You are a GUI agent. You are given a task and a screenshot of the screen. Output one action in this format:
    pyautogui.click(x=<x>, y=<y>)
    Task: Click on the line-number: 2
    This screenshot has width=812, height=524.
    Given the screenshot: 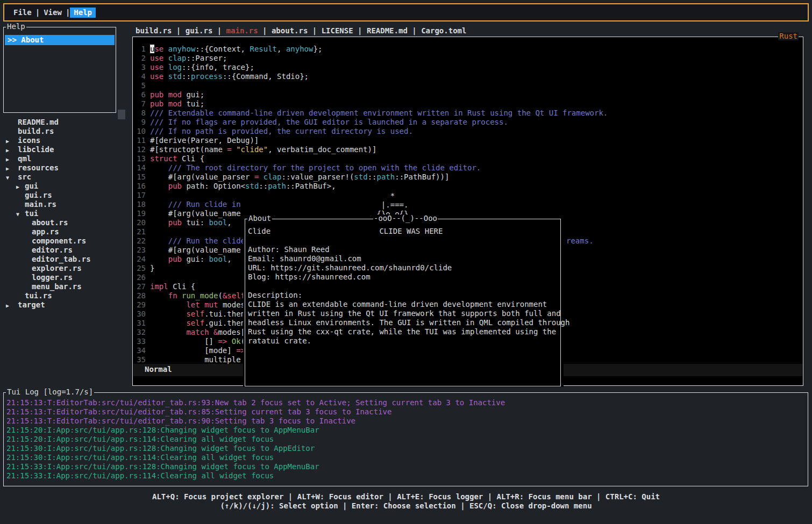 What is the action you would take?
    pyautogui.click(x=140, y=58)
    